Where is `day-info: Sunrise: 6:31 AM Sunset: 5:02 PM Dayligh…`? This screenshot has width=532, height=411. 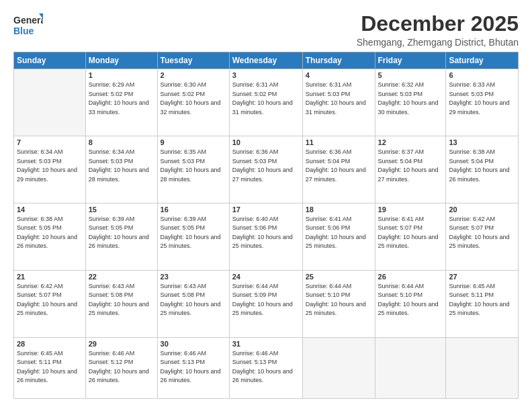 day-info: Sunrise: 6:31 AM Sunset: 5:02 PM Dayligh… is located at coordinates (266, 99).